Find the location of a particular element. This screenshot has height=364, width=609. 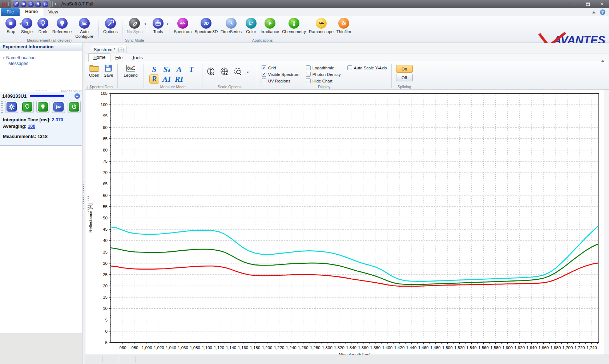

help-icon: ? is located at coordinates (602, 12).